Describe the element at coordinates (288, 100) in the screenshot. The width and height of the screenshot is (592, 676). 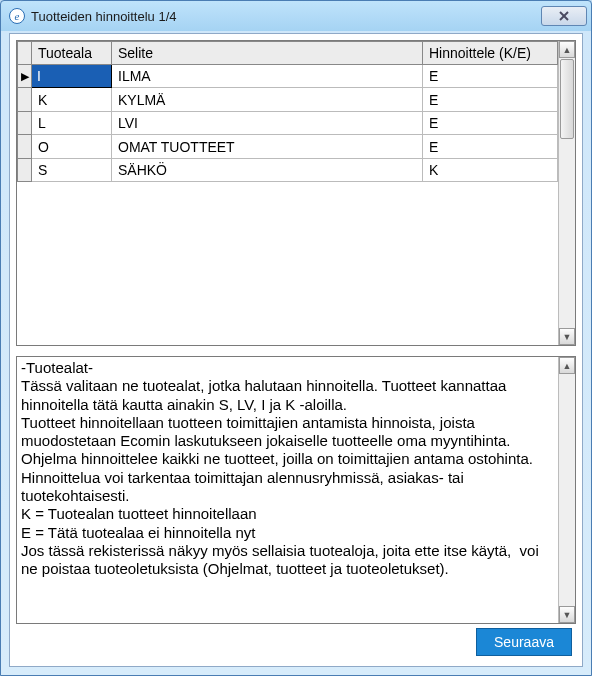
I see `table-row: KKYLMÄE` at that location.